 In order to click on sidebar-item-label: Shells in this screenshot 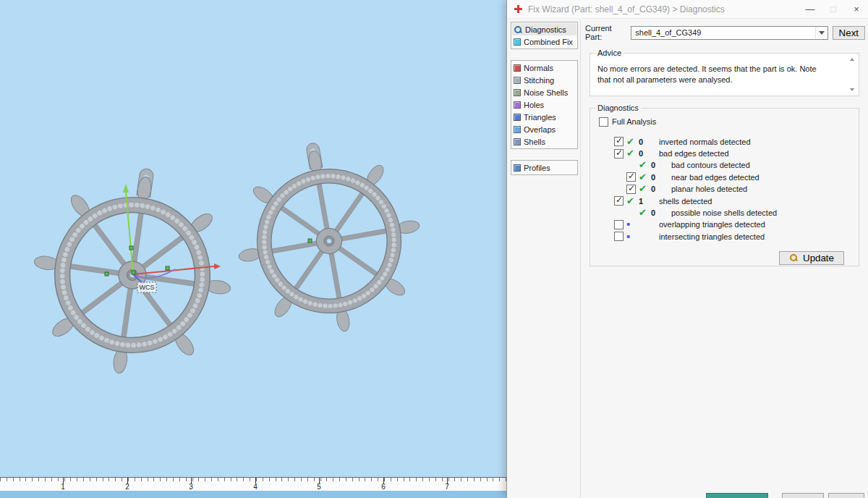, I will do `click(535, 142)`.